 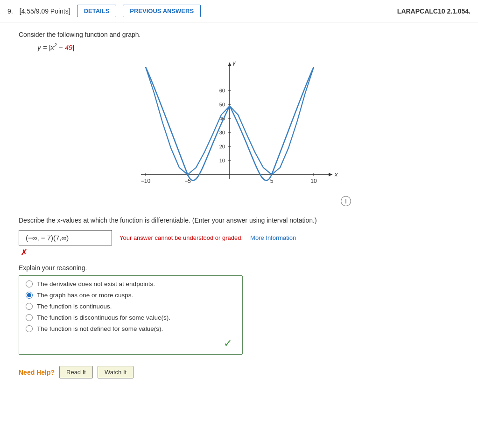 What do you see at coordinates (239, 11) in the screenshot?
I see `header-bar: 9. [4.55/9.09 Points] DETAILS PREVIOUS A…` at bounding box center [239, 11].